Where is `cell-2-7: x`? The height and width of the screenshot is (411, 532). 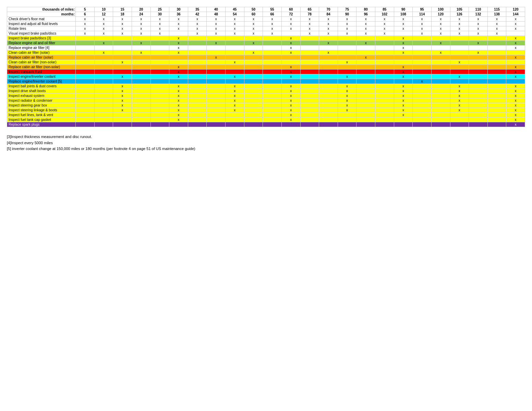 cell-2-7: x is located at coordinates (216, 29).